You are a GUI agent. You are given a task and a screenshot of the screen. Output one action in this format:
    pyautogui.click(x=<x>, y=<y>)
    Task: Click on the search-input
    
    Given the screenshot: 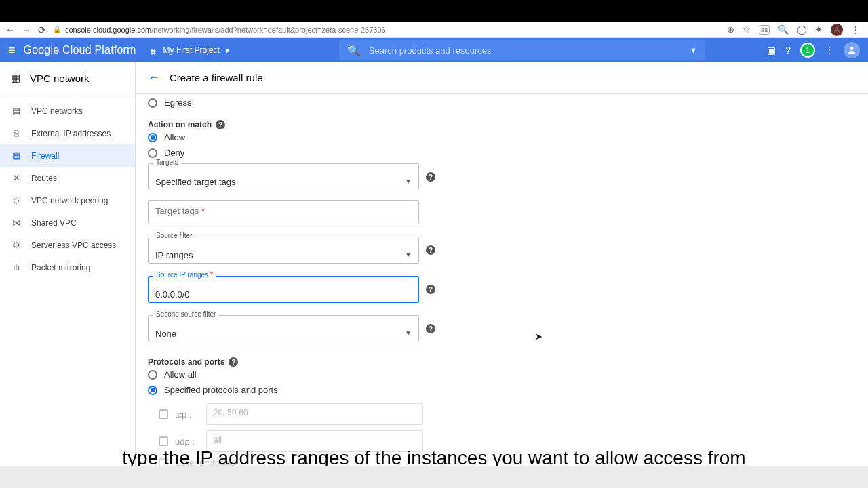 What is the action you would take?
    pyautogui.click(x=525, y=50)
    